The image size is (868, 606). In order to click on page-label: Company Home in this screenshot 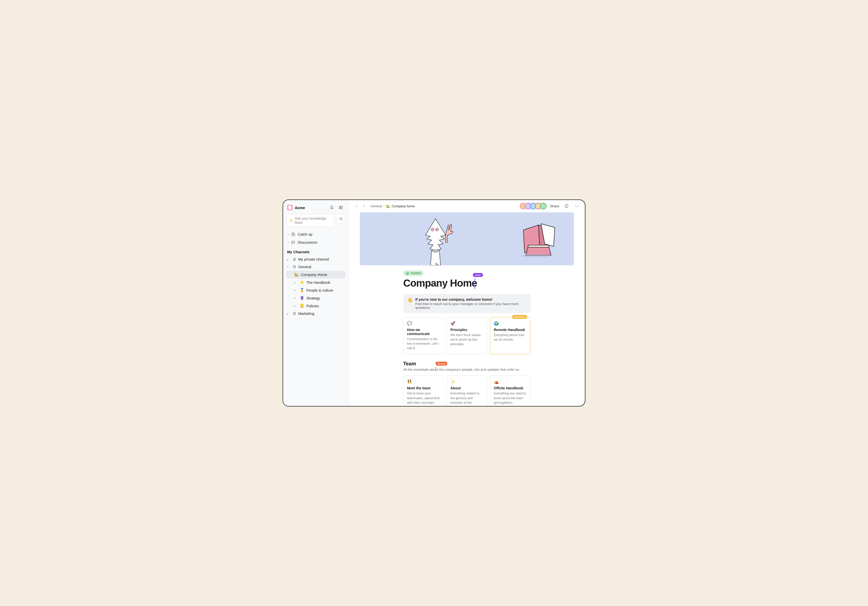, I will do `click(314, 275)`.